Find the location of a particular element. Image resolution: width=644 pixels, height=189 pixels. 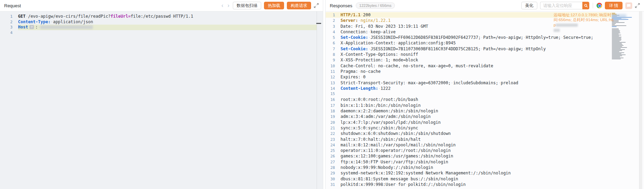

packet-scan-button: 数据包扫描 is located at coordinates (247, 6).